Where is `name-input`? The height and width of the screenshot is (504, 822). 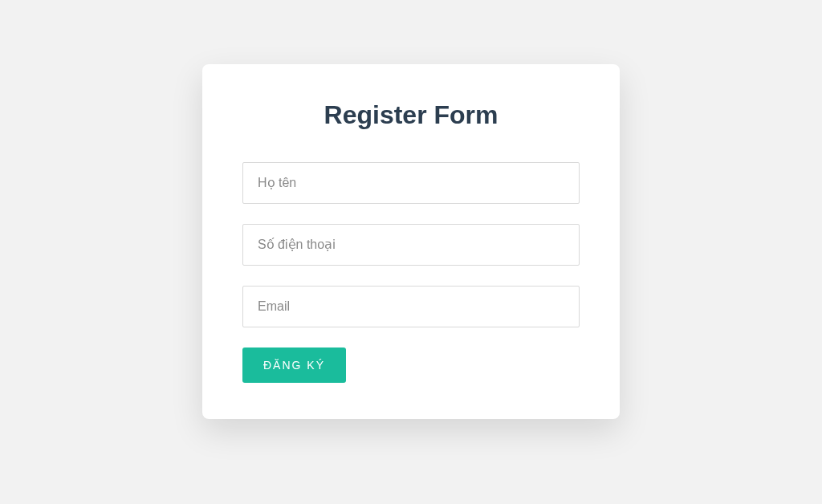 name-input is located at coordinates (411, 183).